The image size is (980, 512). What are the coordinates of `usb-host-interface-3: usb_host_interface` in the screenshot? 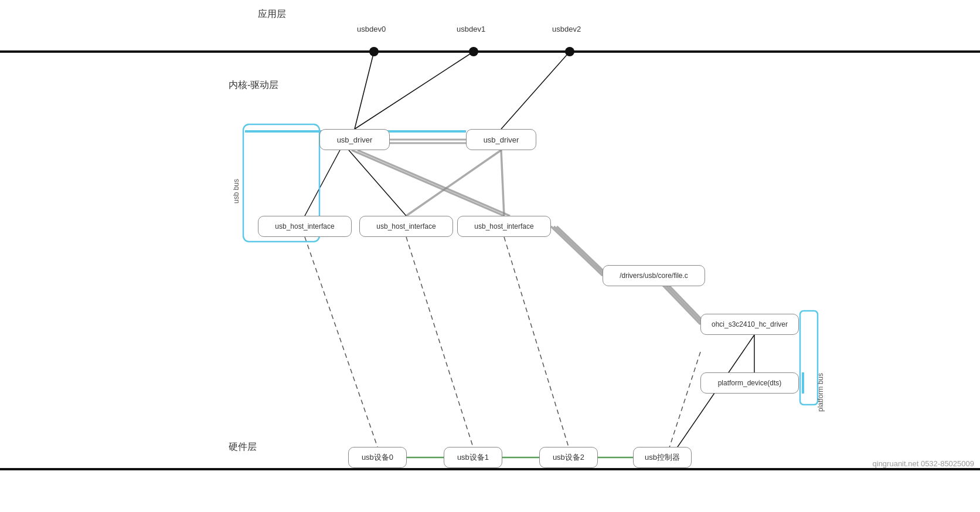 It's located at (504, 226).